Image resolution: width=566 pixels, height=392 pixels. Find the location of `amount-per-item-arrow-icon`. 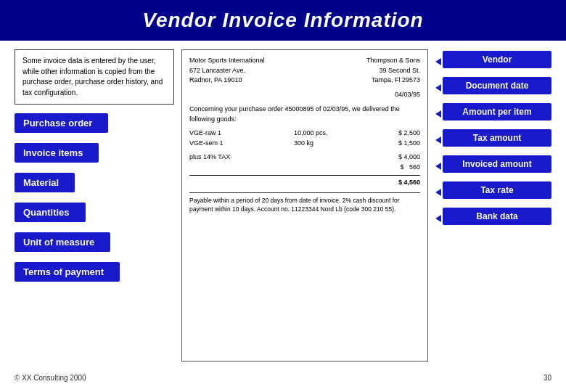

amount-per-item-arrow-icon is located at coordinates (438, 114).